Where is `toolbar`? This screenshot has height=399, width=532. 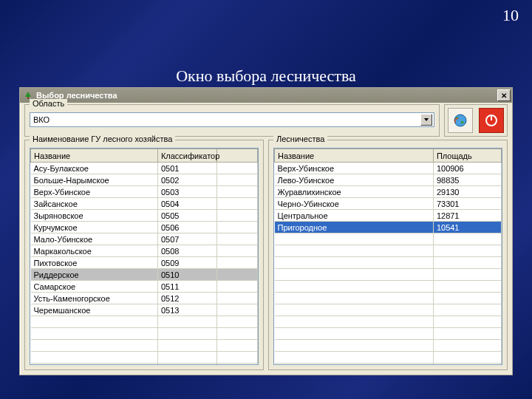 toolbar is located at coordinates (476, 120).